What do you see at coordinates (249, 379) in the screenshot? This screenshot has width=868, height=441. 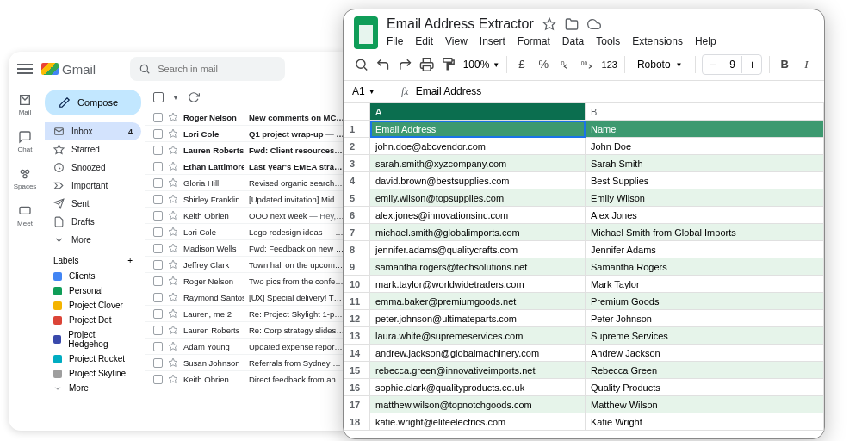 I see `mail-row: Keith ObrienDirect feedback from another` at bounding box center [249, 379].